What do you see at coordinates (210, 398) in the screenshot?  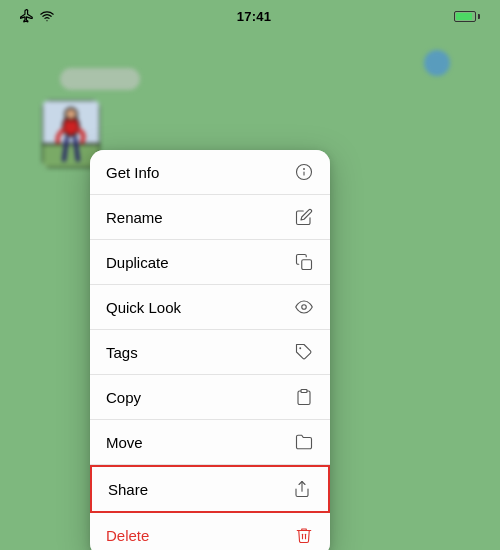 I see `menu-item-copy: Copy` at bounding box center [210, 398].